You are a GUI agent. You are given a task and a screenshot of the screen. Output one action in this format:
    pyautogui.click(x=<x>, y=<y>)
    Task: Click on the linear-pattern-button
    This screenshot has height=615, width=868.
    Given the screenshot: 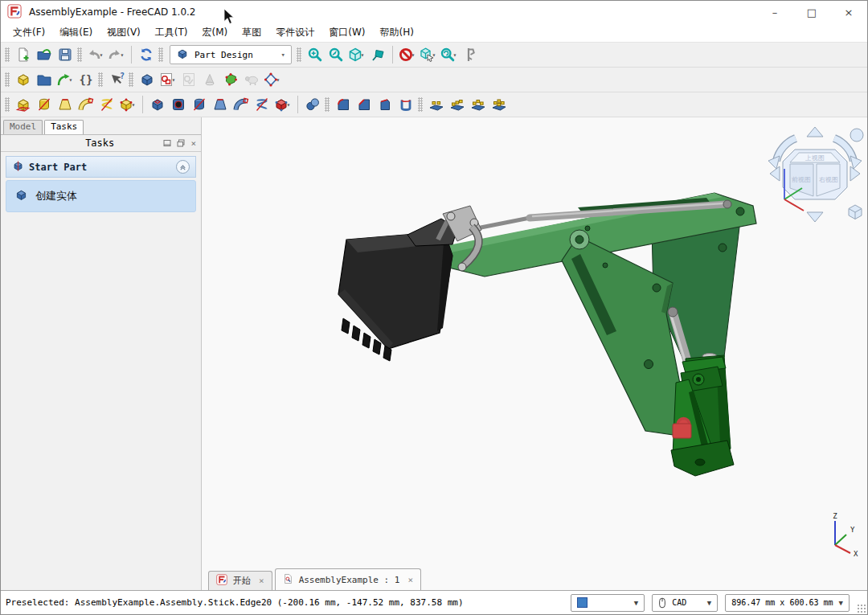 What is the action you would take?
    pyautogui.click(x=457, y=105)
    